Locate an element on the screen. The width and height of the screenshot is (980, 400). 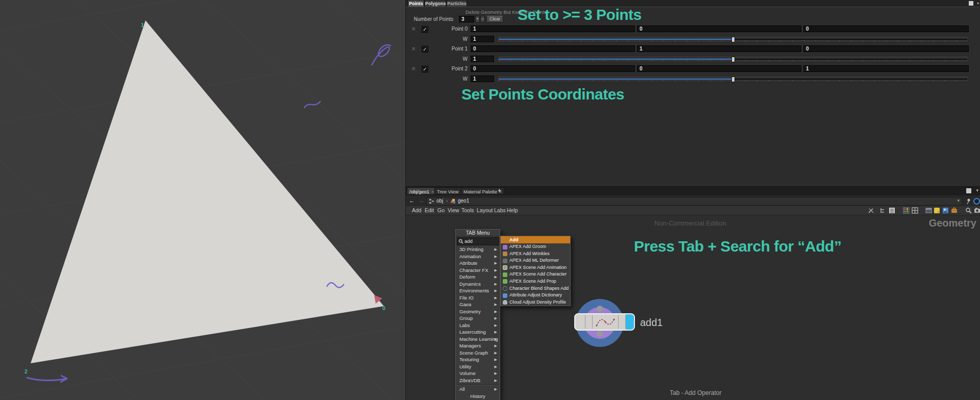
list-view-icon is located at coordinates (892, 210).